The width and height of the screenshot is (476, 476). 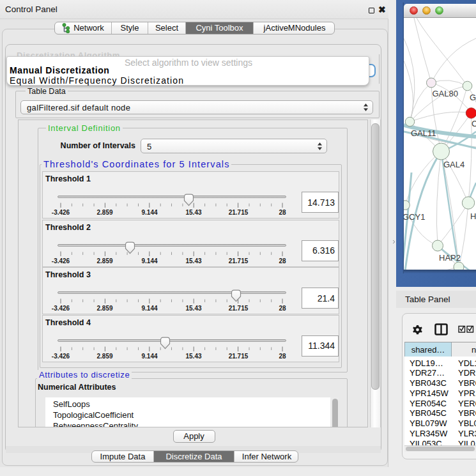 I want to click on svg-text: HAP2, so click(x=450, y=258).